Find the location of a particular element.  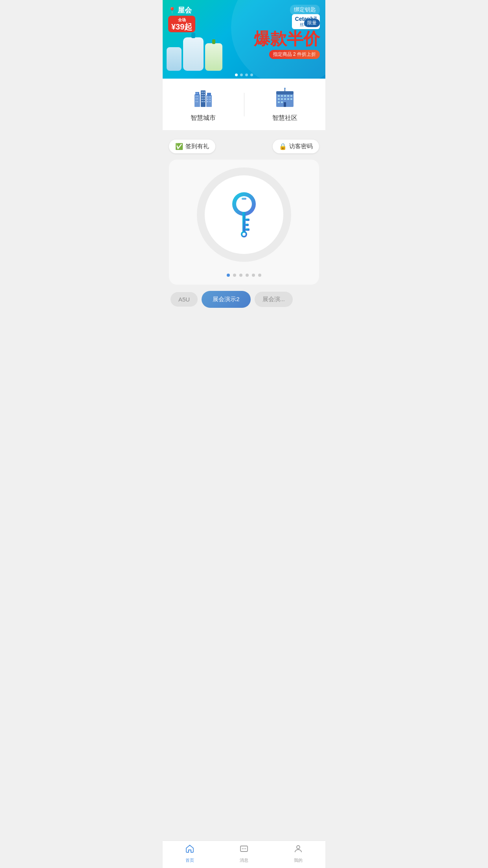

tab-selector: A5U 展会演示2 展会演... is located at coordinates (244, 300).